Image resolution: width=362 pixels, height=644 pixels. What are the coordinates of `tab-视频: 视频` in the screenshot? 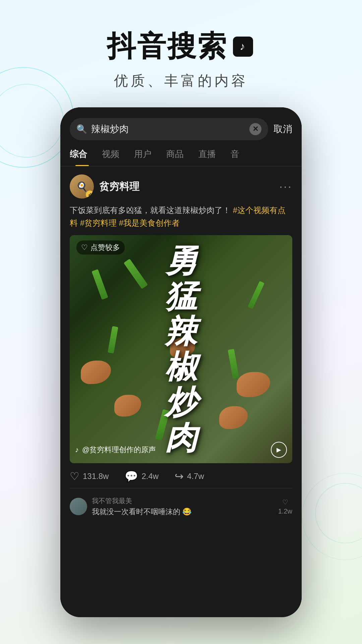 It's located at (111, 157).